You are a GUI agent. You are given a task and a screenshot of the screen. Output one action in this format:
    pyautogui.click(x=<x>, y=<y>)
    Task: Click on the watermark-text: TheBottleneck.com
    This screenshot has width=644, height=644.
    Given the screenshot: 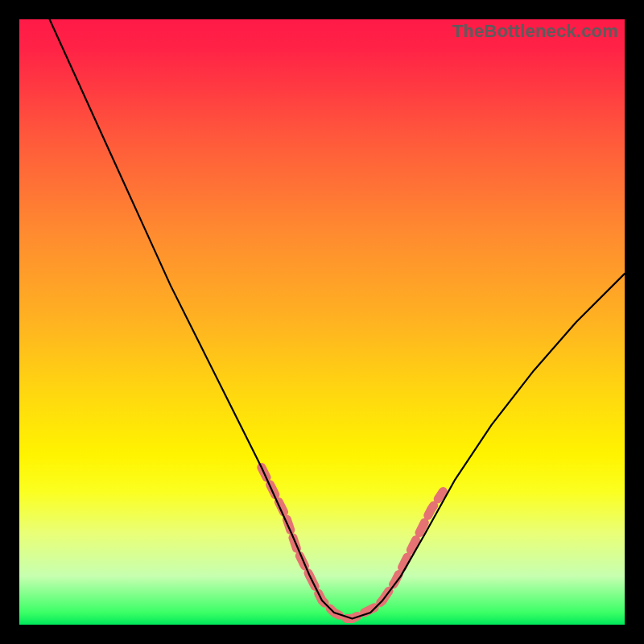 What is the action you would take?
    pyautogui.click(x=535, y=31)
    